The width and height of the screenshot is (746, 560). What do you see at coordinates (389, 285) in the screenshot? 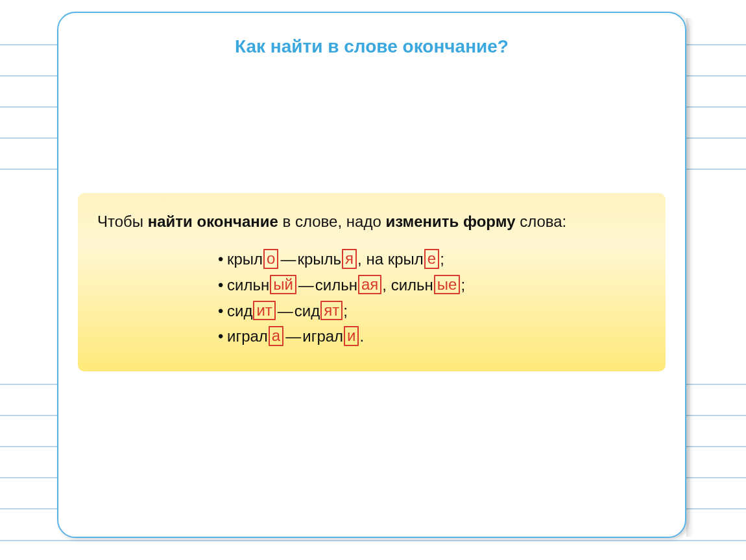
I see `example-plain-text` at bounding box center [389, 285].